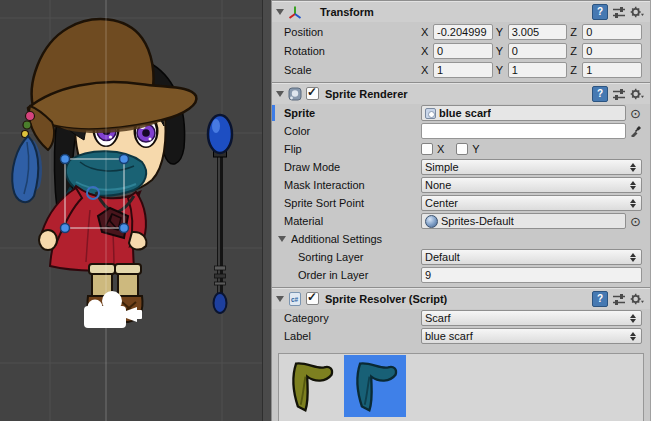 The height and width of the screenshot is (421, 651). I want to click on scale-row: Scale X 1 Y 1 Z 1, so click(461, 70).